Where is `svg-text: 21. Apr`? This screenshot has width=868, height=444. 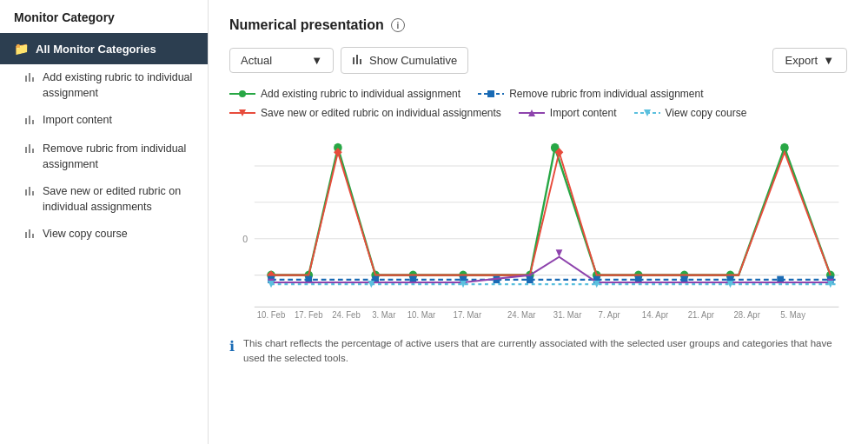
svg-text: 21. Apr is located at coordinates (702, 315).